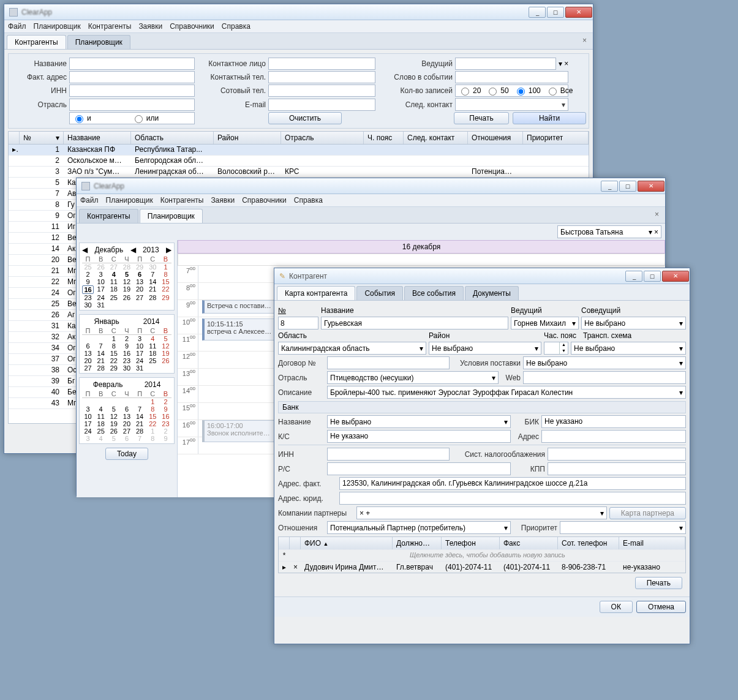  I want to click on select-colead: Не выбрано▾, so click(633, 323).